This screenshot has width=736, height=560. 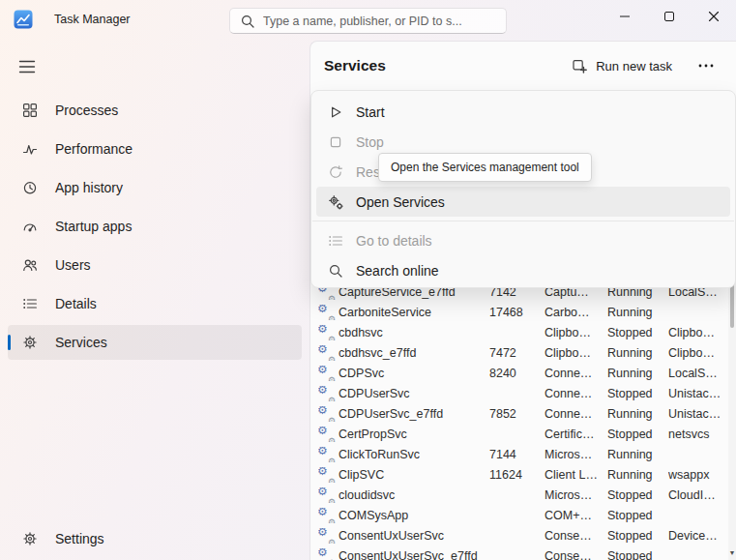 What do you see at coordinates (519, 352) in the screenshot?
I see `service-row: ⚙⚙ cbdhsvc_e7ffd 7472 Clipbo… Running Cl…` at bounding box center [519, 352].